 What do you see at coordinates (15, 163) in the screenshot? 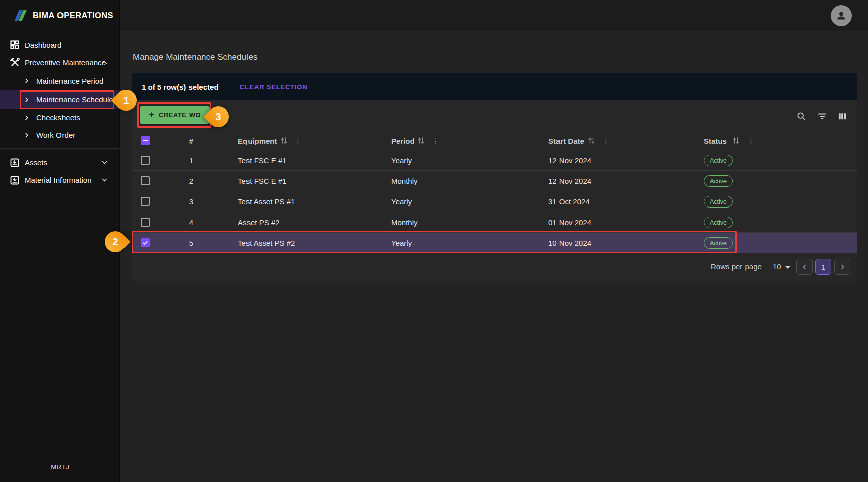
I see `assets-box-download-icon` at bounding box center [15, 163].